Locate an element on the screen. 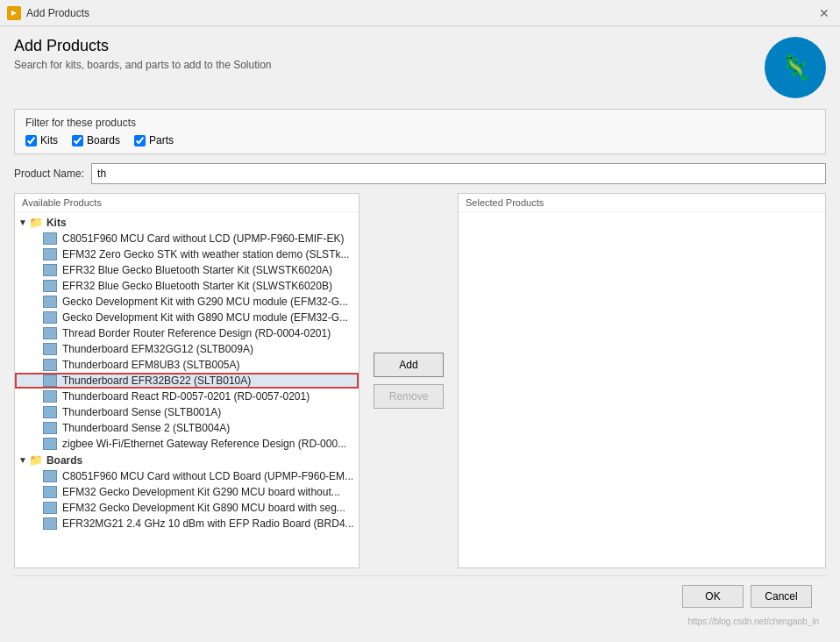  kits-checkbox is located at coordinates (32, 140).